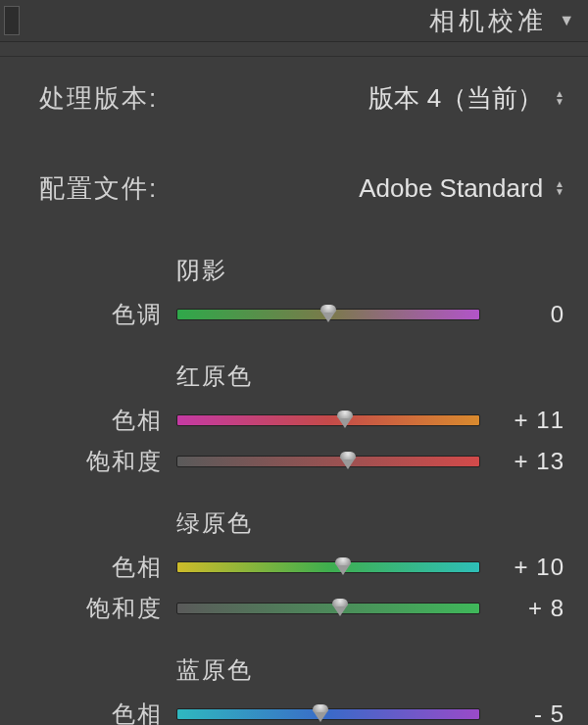  Describe the element at coordinates (328, 314) in the screenshot. I see `shadows-tint-slider` at that location.